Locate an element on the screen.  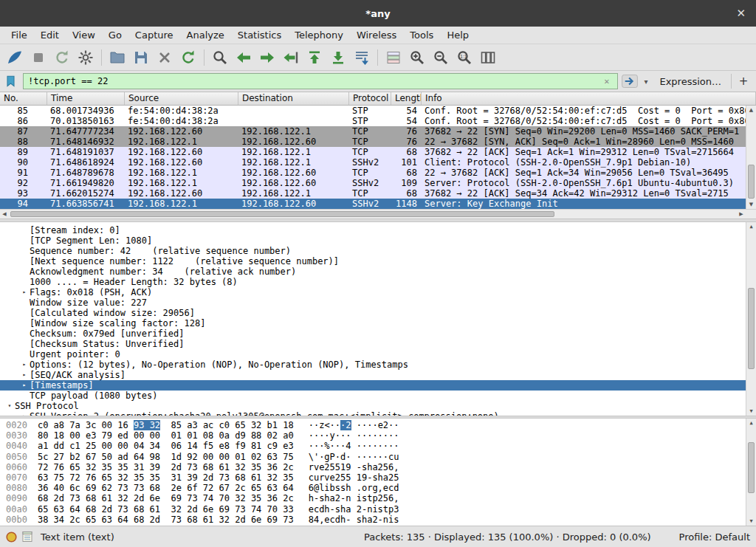
menu-analyze: Analyze is located at coordinates (205, 35).